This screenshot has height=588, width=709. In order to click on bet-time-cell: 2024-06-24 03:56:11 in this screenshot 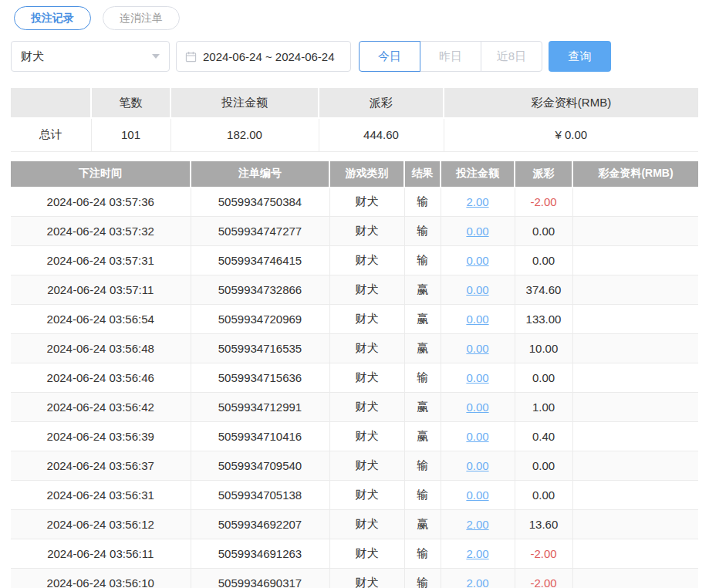, I will do `click(100, 554)`.